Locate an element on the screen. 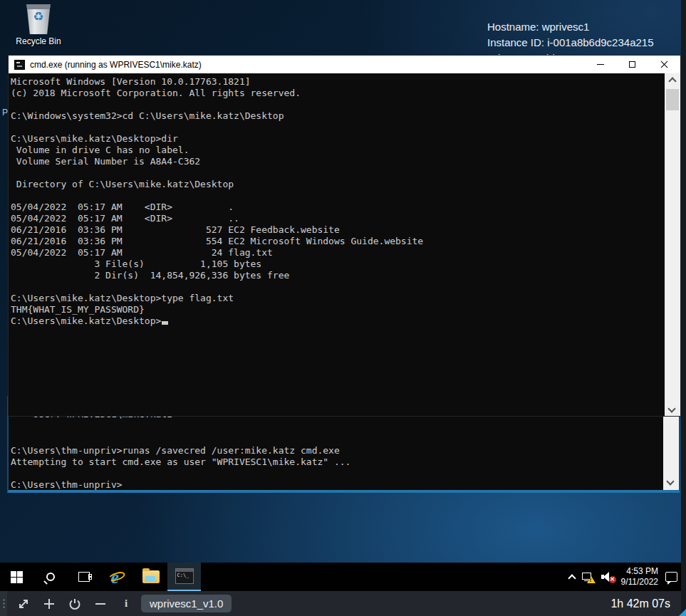 The width and height of the screenshot is (686, 616). terminal-line: 06/21/2016 03:36 PM 554 EC2 Microsoft Wi… is located at coordinates (338, 241).